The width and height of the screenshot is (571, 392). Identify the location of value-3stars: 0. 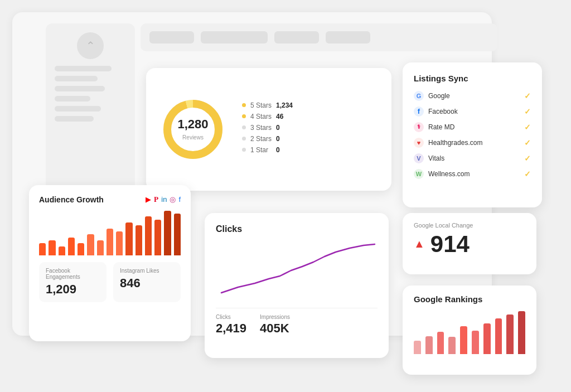
(283, 128).